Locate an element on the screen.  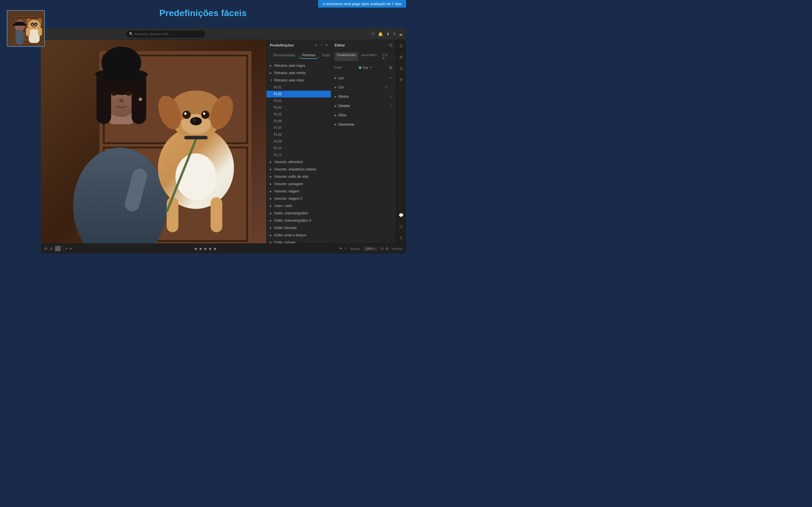
compare-icon: ⊟ is located at coordinates (382, 249).